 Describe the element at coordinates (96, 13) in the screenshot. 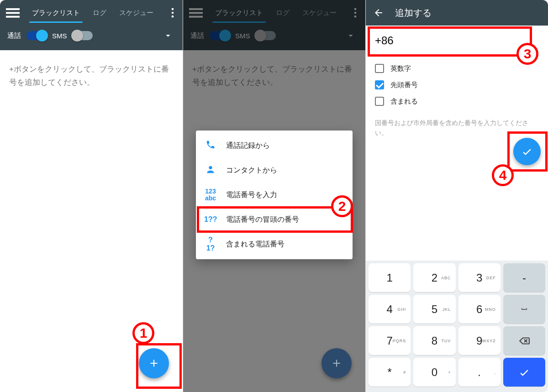

I see `tab-bar: ブラックリスト ログ スケジュー` at that location.